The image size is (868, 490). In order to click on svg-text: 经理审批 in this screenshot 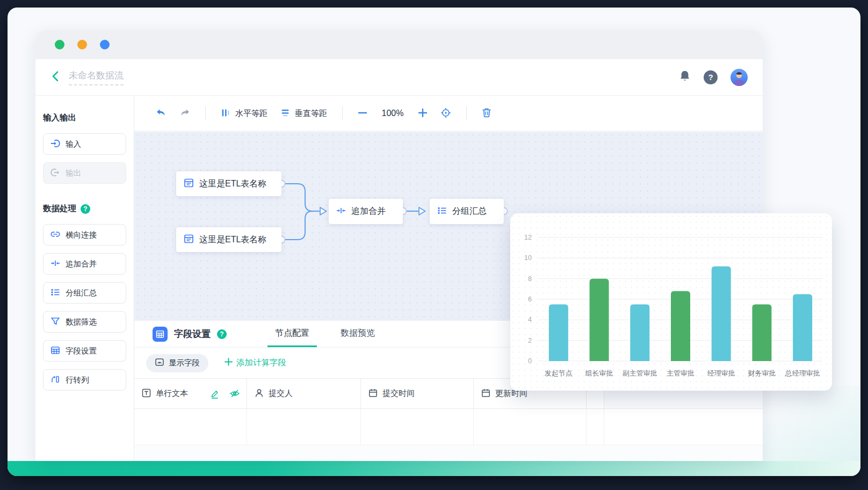, I will do `click(721, 373)`.